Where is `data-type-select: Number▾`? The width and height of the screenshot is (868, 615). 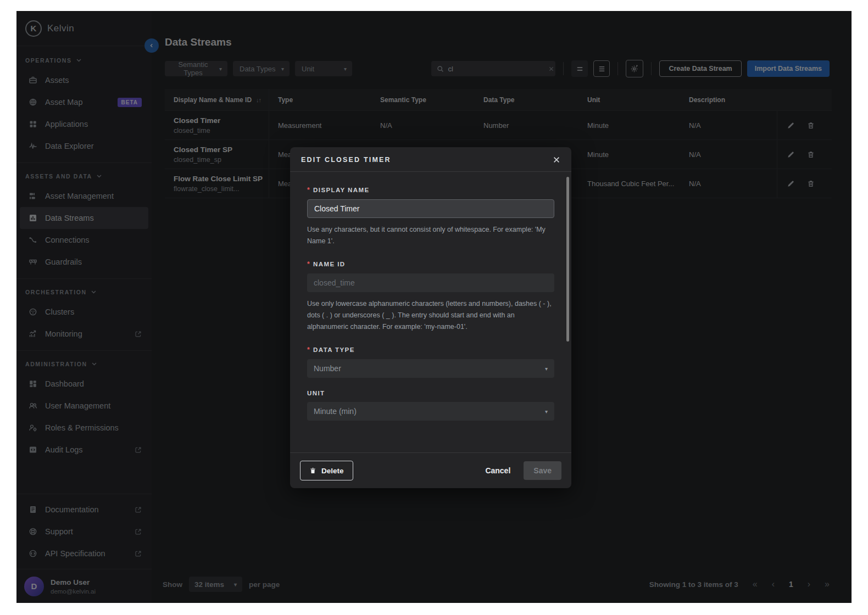
data-type-select: Number▾ is located at coordinates (431, 368).